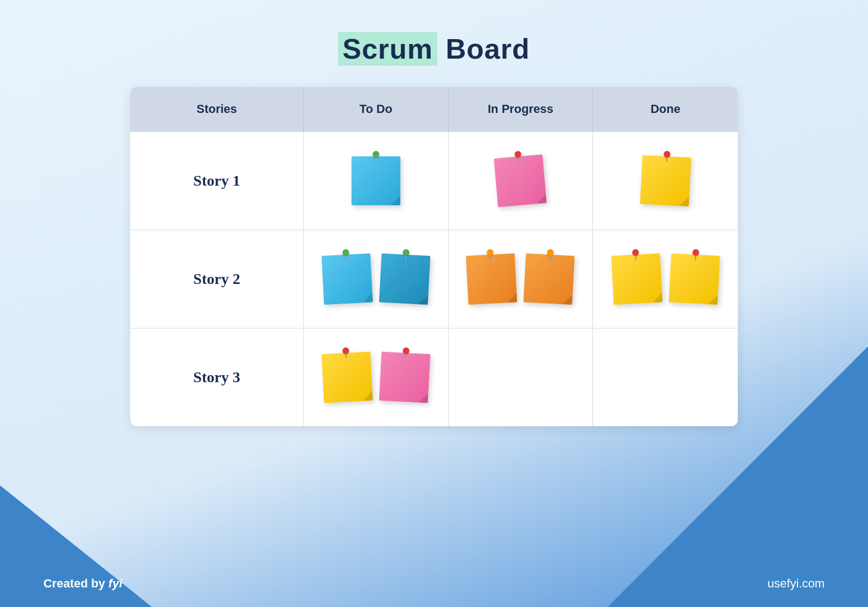 The height and width of the screenshot is (607, 868). I want to click on footer-brand: fyi, so click(116, 583).